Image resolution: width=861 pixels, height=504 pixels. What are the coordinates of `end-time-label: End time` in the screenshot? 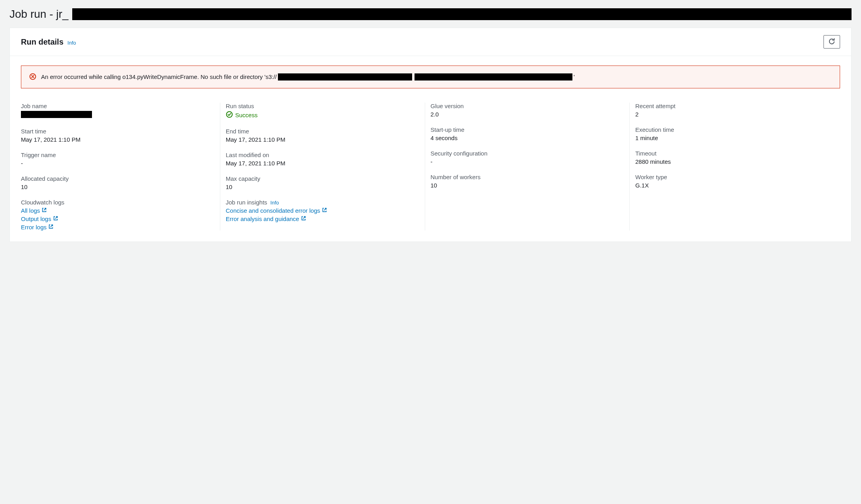 It's located at (323, 131).